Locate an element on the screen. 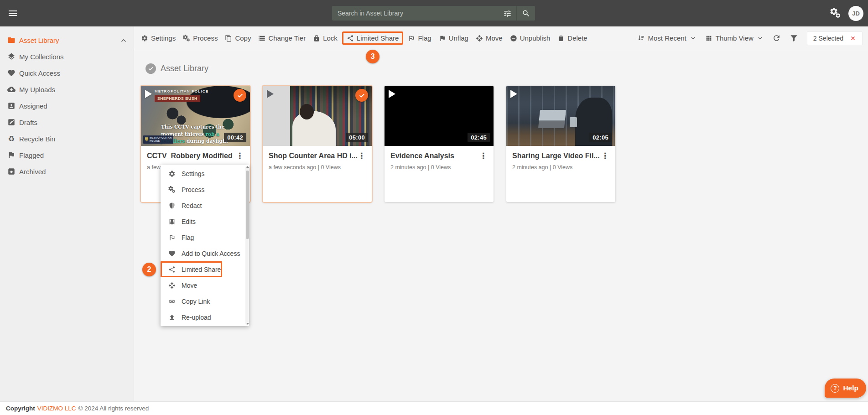 This screenshot has height=415, width=868. sidebar-item-recycle-bin: ♻ Recycle Bin is located at coordinates (67, 139).